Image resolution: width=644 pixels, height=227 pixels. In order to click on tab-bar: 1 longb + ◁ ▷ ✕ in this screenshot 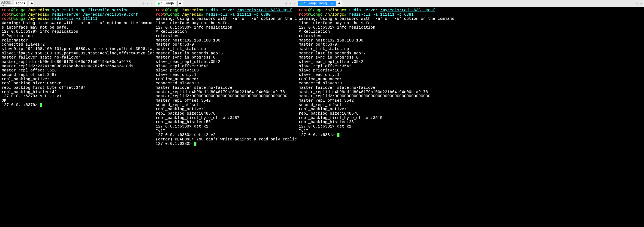, I will do `click(226, 4)`.